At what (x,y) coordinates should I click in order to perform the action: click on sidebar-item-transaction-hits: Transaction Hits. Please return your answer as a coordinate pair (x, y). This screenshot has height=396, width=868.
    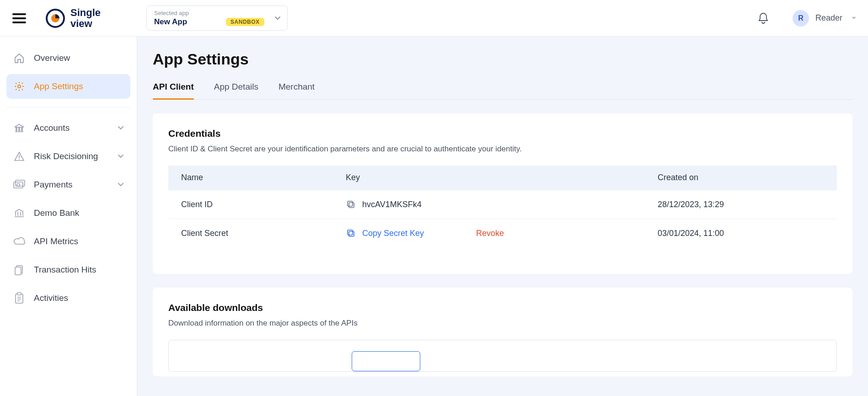
    Looking at the image, I should click on (69, 270).